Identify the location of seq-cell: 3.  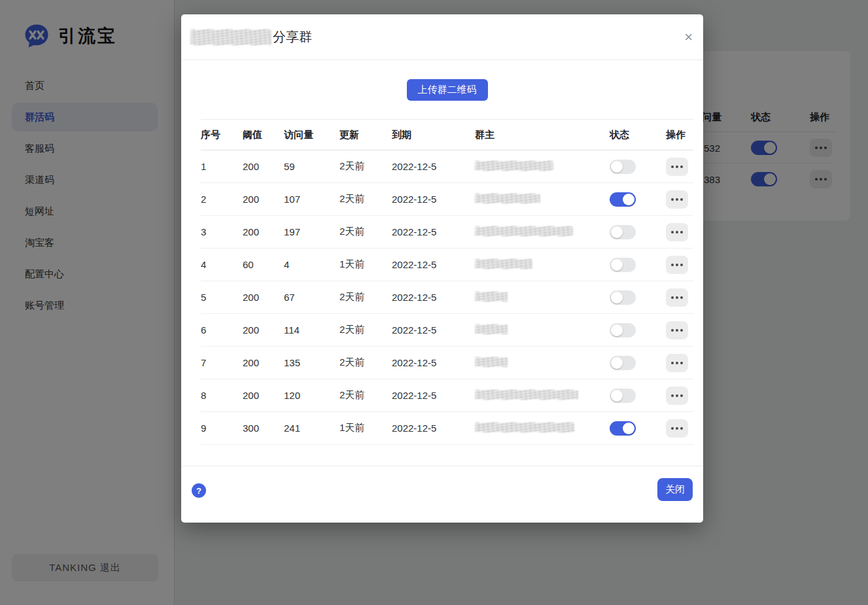
(222, 232).